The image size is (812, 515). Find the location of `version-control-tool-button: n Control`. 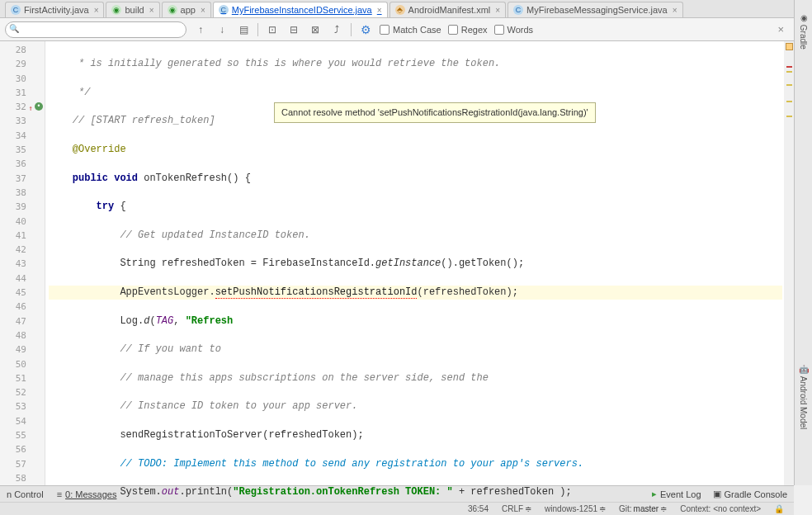

version-control-tool-button: n Control is located at coordinates (25, 494).